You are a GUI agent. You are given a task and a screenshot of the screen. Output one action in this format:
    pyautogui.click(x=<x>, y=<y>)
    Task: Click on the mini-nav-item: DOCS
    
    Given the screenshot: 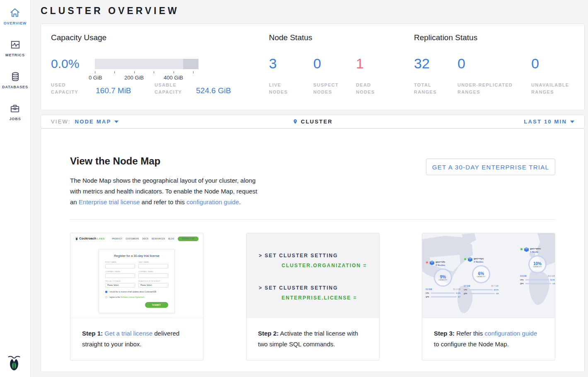 What is the action you would take?
    pyautogui.click(x=145, y=239)
    